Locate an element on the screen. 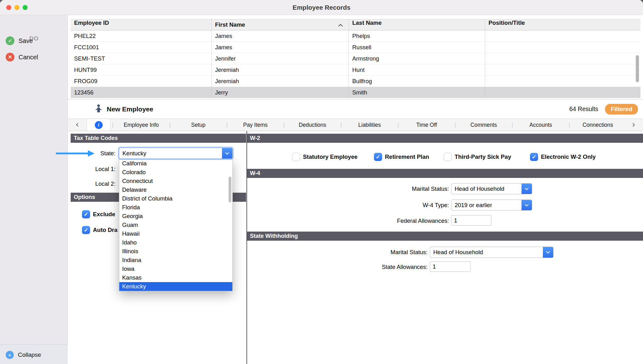 This screenshot has height=364, width=643. tab-setup: Setup is located at coordinates (198, 125).